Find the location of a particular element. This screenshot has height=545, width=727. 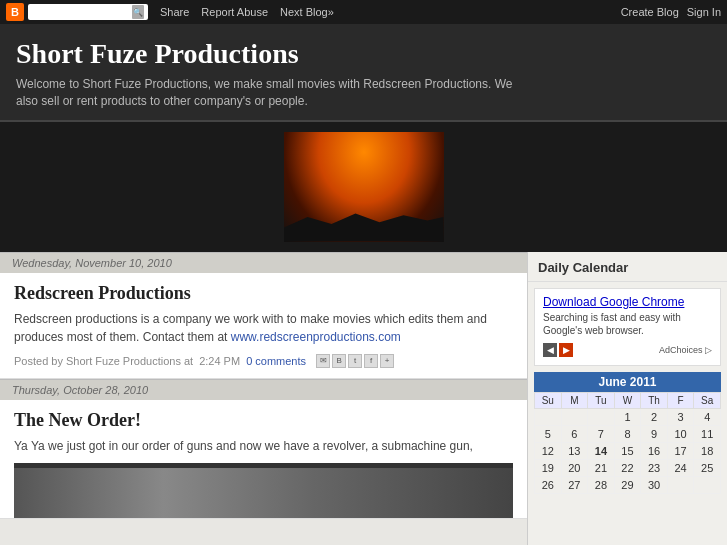

ad-arrows: ◀ ▶ is located at coordinates (558, 350).